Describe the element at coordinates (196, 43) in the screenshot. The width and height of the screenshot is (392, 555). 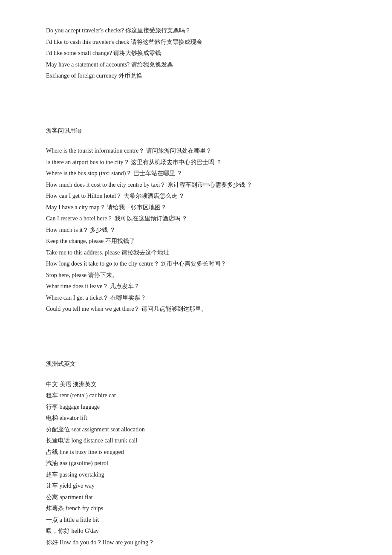
I see `banking-line-2: I'd like to cash this traveler's check 请…` at that location.